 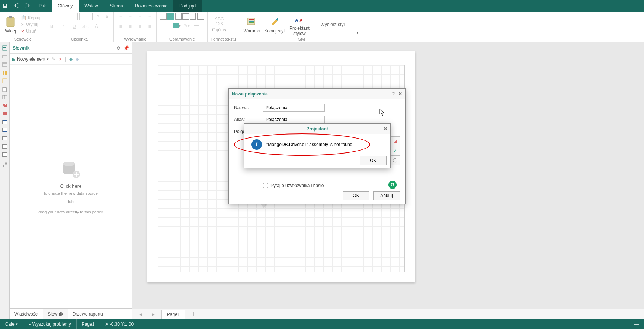 What do you see at coordinates (74, 26) in the screenshot?
I see `underline-icon: U` at bounding box center [74, 26].